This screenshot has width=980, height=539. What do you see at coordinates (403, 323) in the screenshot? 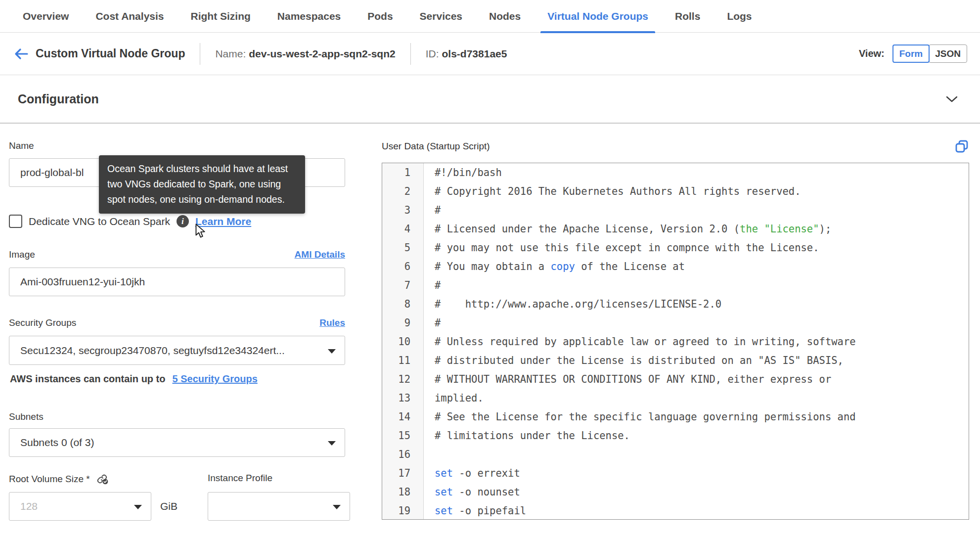
I see `line-number: 9` at bounding box center [403, 323].